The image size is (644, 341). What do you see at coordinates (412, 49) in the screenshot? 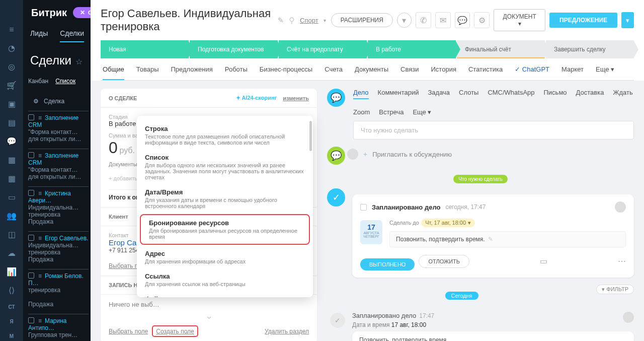
I see `stage-3: В работе` at bounding box center [412, 49].